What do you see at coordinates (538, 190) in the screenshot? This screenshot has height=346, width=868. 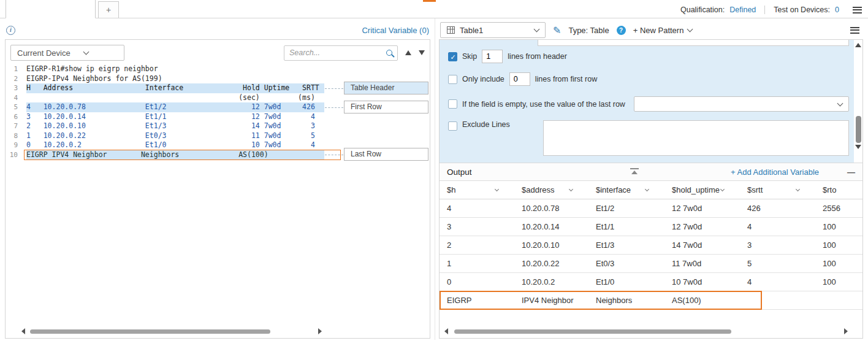 I see `column-label: $address` at bounding box center [538, 190].